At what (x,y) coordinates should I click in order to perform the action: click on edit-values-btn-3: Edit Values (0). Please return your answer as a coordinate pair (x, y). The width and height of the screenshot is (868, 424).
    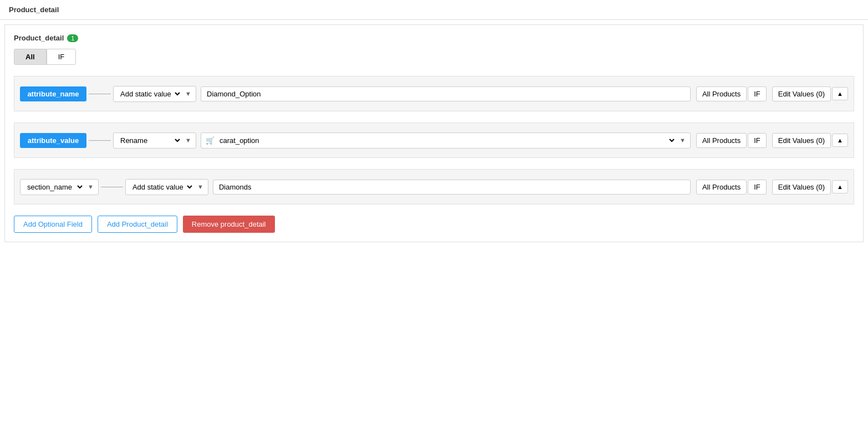
    Looking at the image, I should click on (801, 187).